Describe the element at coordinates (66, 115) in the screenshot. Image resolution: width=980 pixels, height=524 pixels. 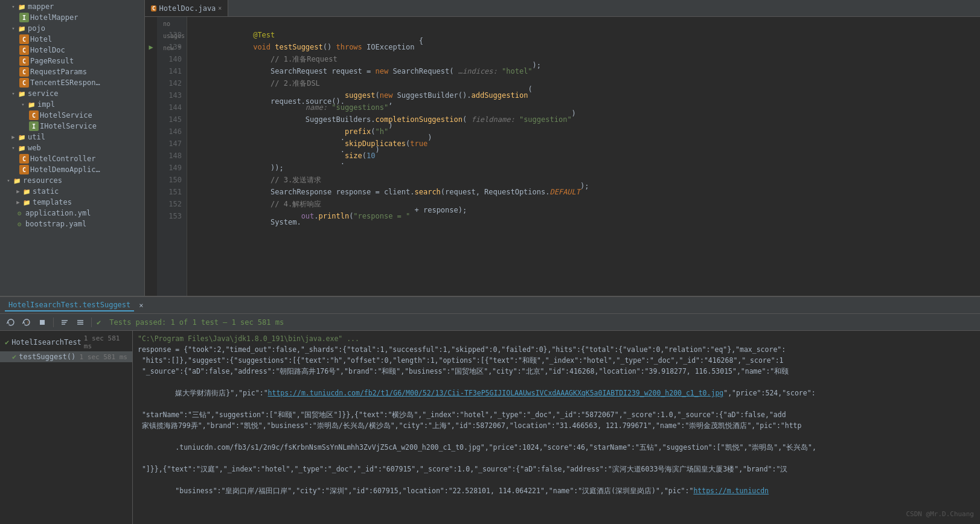
I see `sidebar-item-label: HotelService` at that location.